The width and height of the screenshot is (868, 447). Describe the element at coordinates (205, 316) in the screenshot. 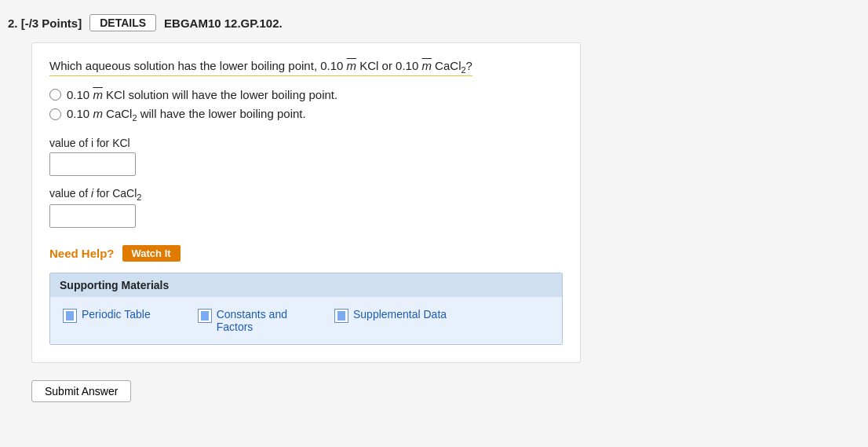

I see `constants-factors-icon` at that location.